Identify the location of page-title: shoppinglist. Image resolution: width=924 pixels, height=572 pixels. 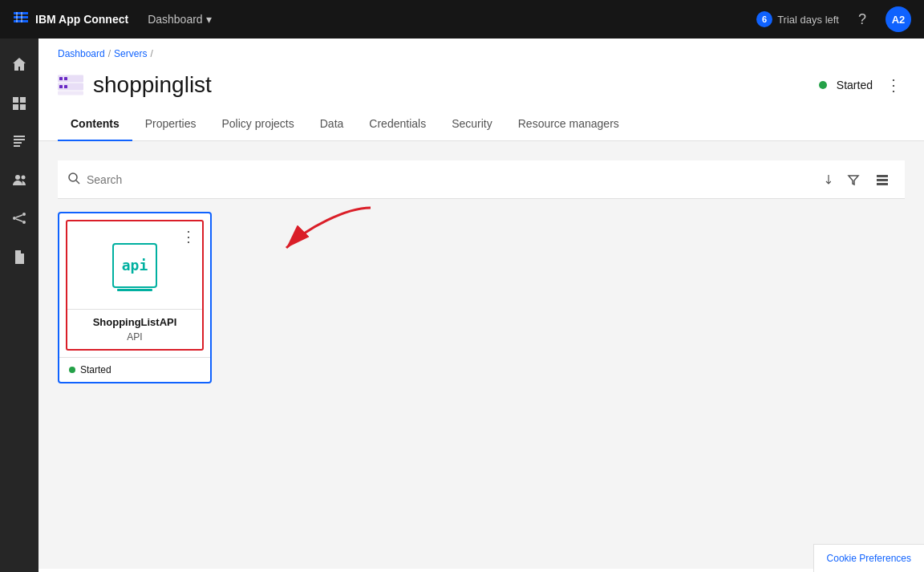
(152, 85).